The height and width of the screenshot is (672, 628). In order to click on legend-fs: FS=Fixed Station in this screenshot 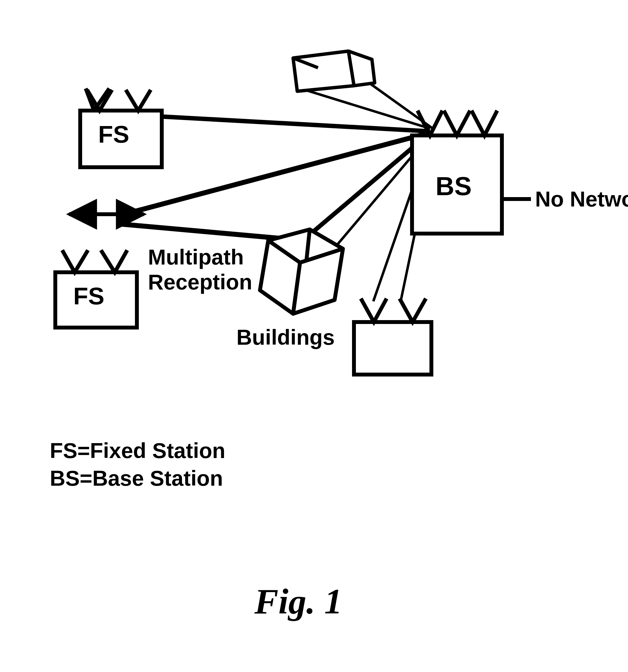, I will do `click(137, 451)`.